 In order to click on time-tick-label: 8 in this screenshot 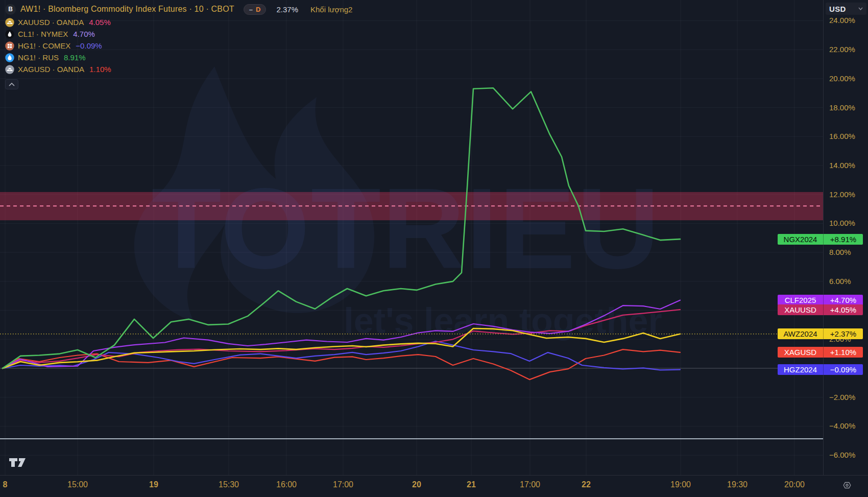, I will do `click(5, 485)`.